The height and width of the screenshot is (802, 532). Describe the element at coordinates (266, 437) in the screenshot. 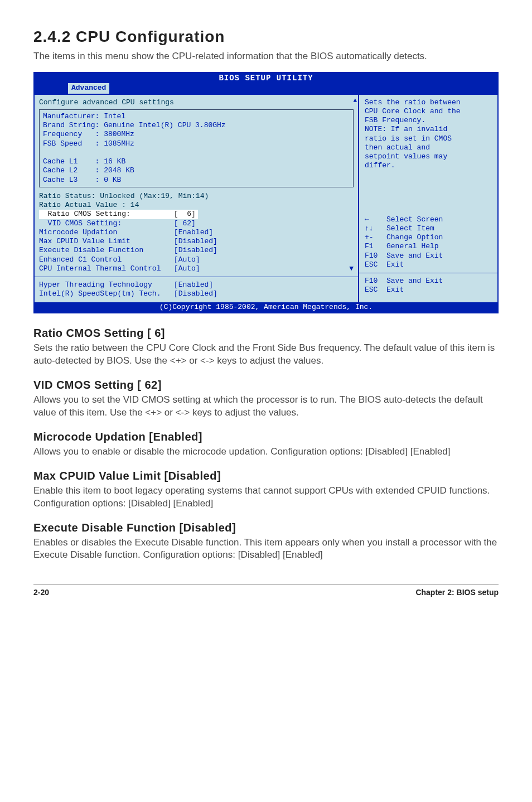

I see `subhead-microcode: Microcode Updation [Enabled]` at that location.